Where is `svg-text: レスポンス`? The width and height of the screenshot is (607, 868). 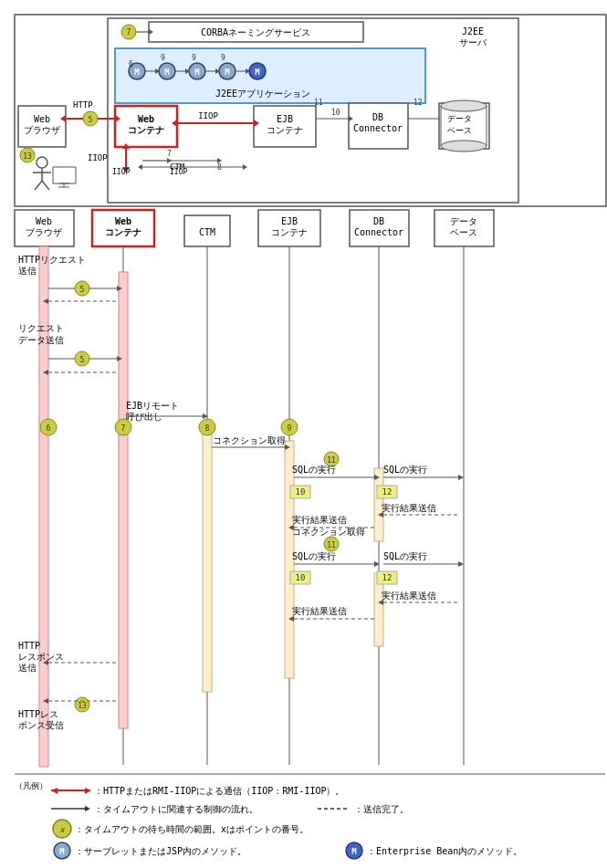 svg-text: レスポンス is located at coordinates (41, 657).